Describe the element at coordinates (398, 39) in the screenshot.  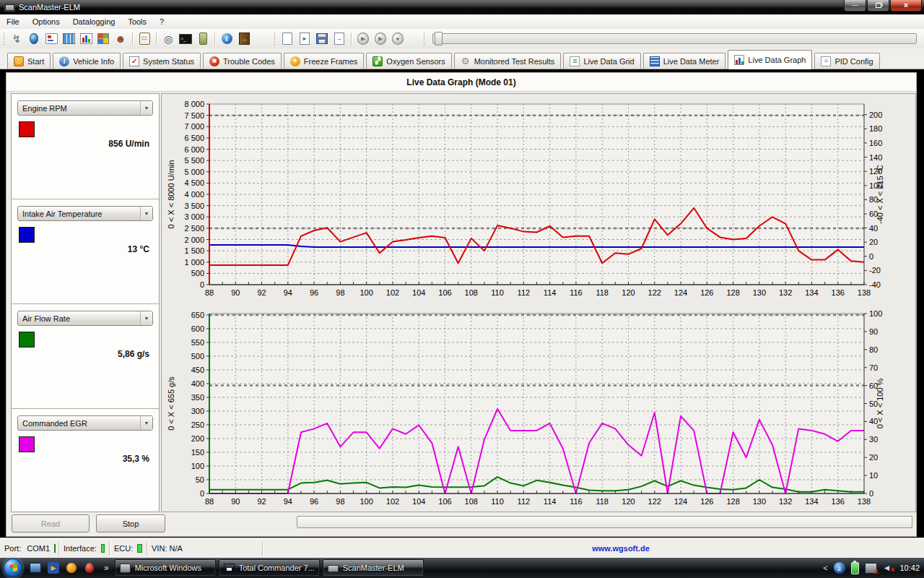
I see `record-icon: ●` at that location.